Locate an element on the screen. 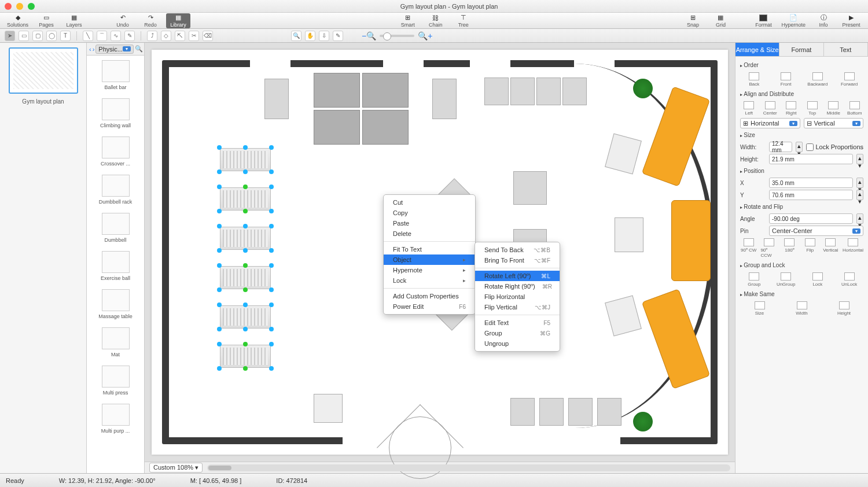 This screenshot has height=487, width=868. inspector-btn: Flip is located at coordinates (810, 248).